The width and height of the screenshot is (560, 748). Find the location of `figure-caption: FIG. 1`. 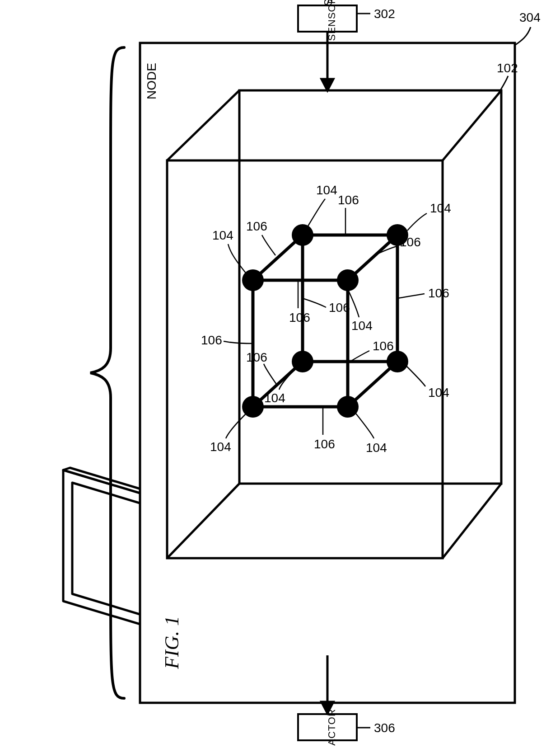

figure-caption: FIG. 1 is located at coordinates (172, 643).